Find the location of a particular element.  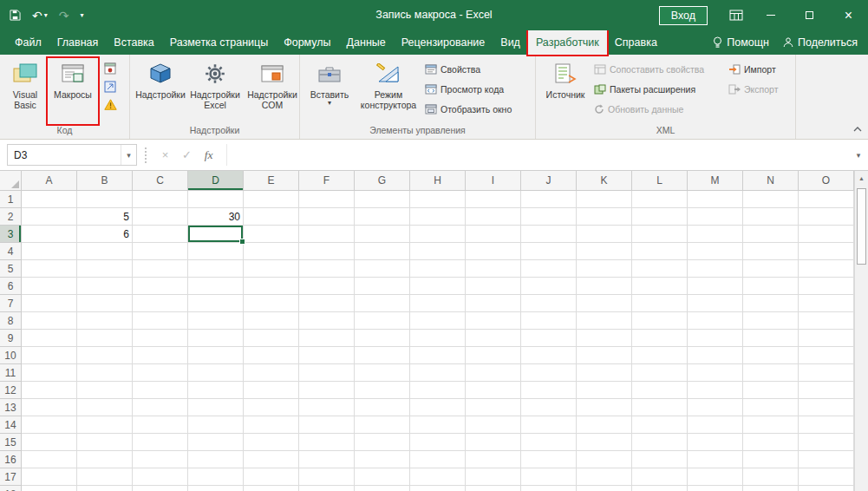

cell-J10 is located at coordinates (549, 356).